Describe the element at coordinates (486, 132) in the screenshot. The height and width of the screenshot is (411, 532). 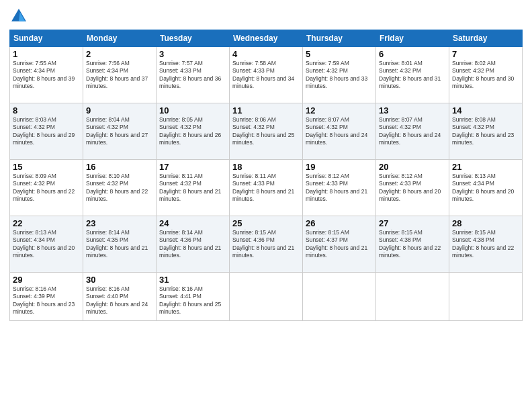
I see `day-info: Sunrise: 8:08 AMSunset: 4:32 PMDaylight:…` at that location.